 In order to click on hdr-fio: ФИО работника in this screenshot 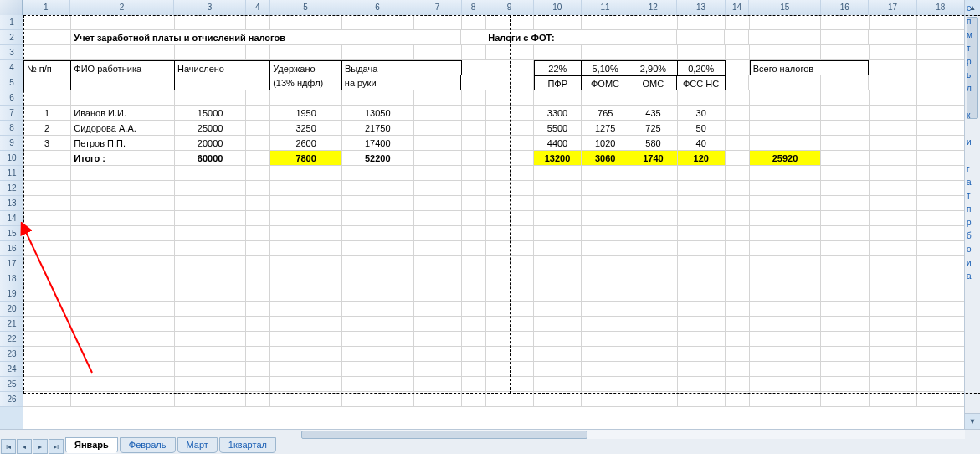, I will do `click(123, 68)`.